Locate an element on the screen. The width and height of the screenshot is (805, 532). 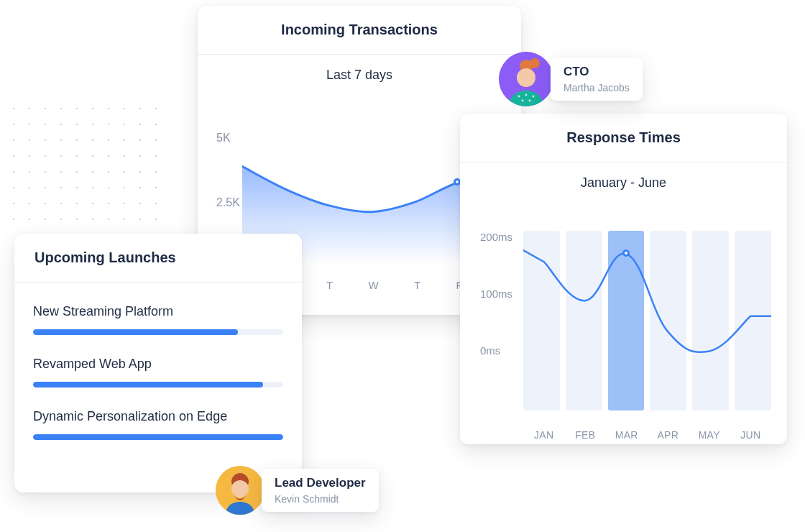
incoming-subtitle: Last 7 days is located at coordinates (359, 72).